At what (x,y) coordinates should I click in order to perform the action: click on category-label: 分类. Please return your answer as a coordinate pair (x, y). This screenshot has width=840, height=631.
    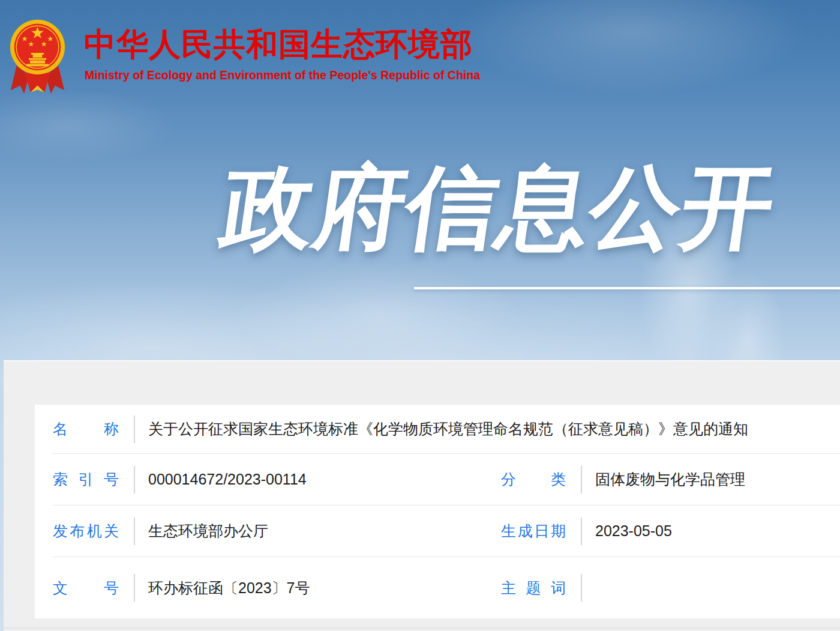
    Looking at the image, I should click on (533, 479).